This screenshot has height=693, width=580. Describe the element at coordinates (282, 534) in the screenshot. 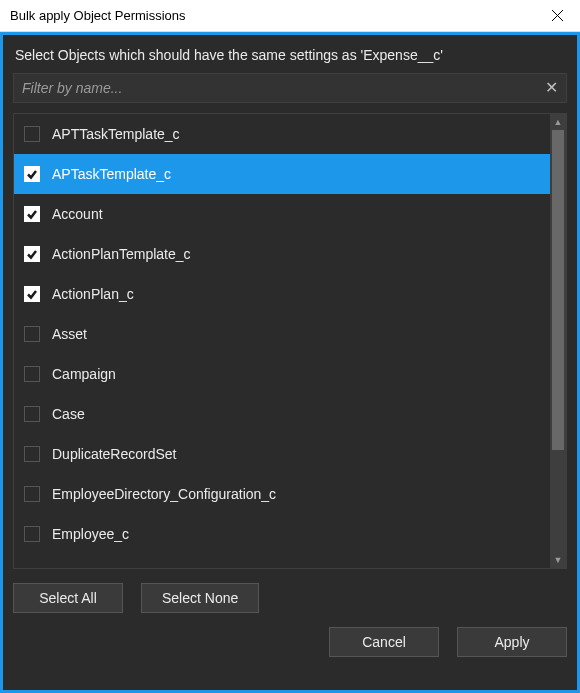

I see `list-item: Employee_c` at that location.